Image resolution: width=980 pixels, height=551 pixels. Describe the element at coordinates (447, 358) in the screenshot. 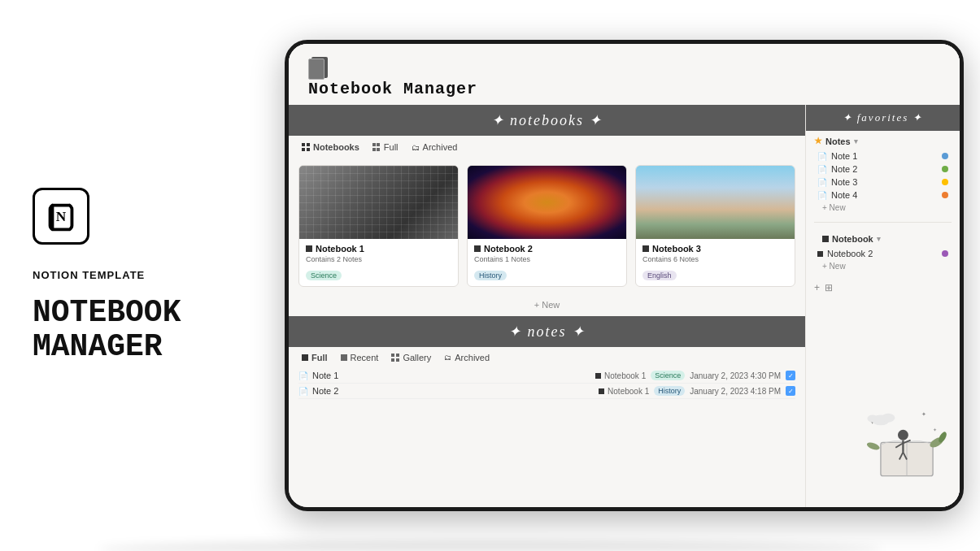

I see `notes-tab-archived-icon: 🗂` at that location.